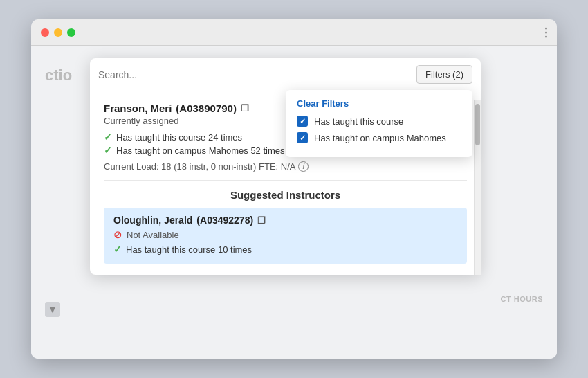 The height and width of the screenshot is (378, 588). I want to click on checkbox-checkmark-2: ✓, so click(303, 138).